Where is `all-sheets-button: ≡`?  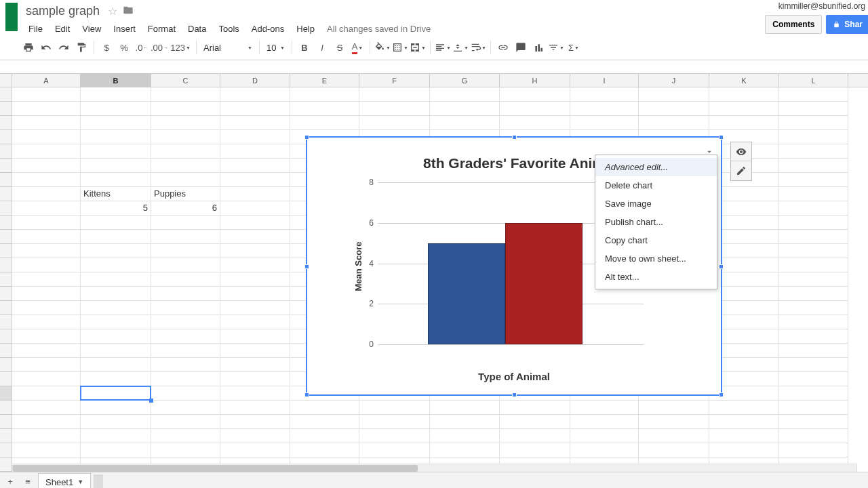
all-sheets-button: ≡ is located at coordinates (28, 481).